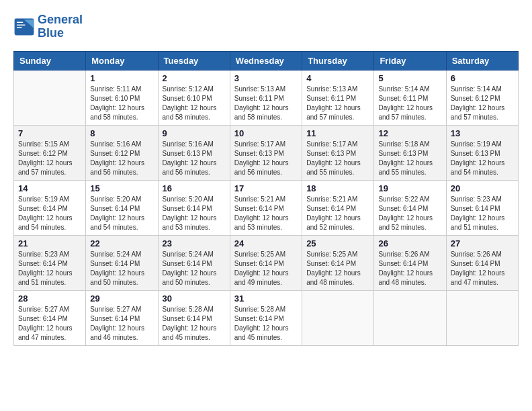  I want to click on week-row-3: 14 Sunrise: 5:19 AM Sunset: 6:14 PM Dayl…, so click(266, 208).